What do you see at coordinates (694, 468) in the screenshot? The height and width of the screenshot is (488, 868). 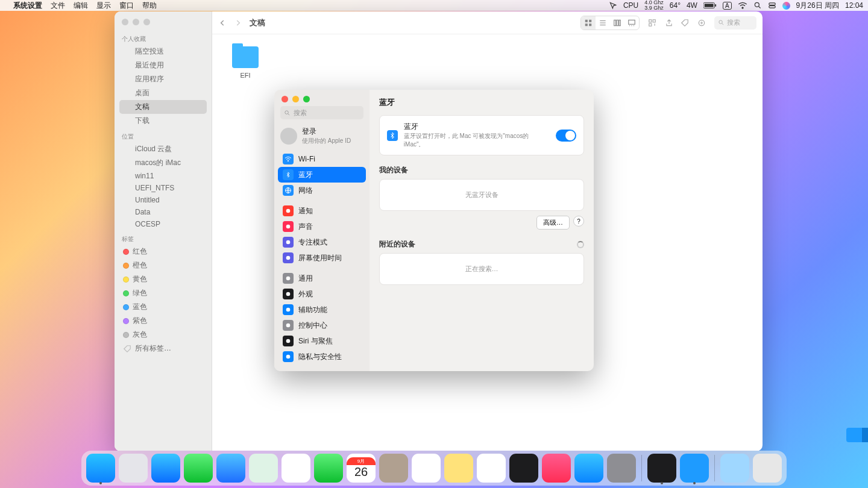 I see `dock-app-play` at bounding box center [694, 468].